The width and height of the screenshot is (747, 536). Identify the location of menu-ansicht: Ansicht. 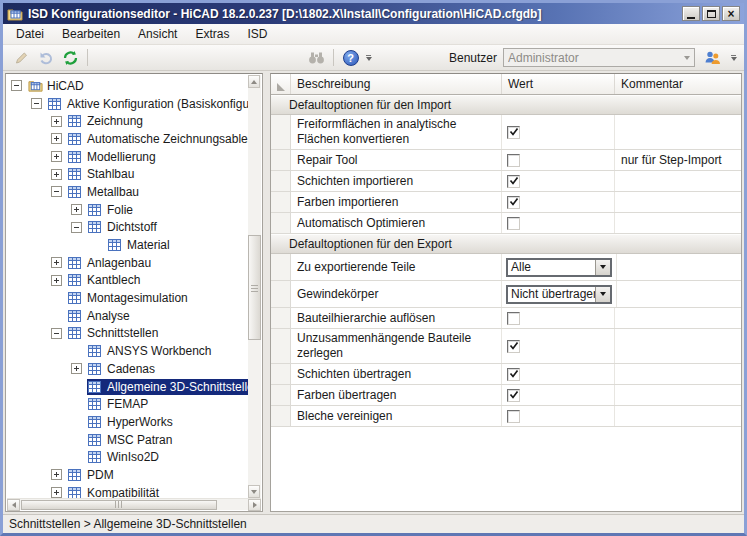
(158, 34).